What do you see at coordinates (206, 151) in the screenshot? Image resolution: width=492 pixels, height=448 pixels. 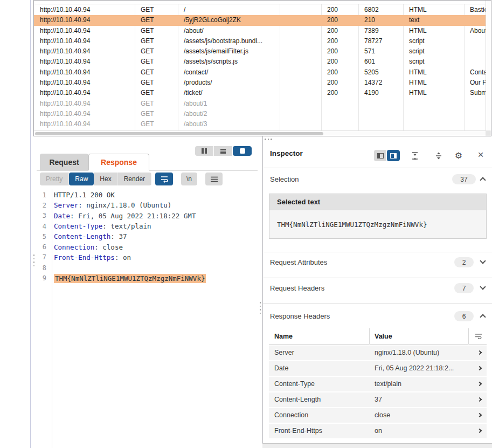 I see `columns-view-icon` at bounding box center [206, 151].